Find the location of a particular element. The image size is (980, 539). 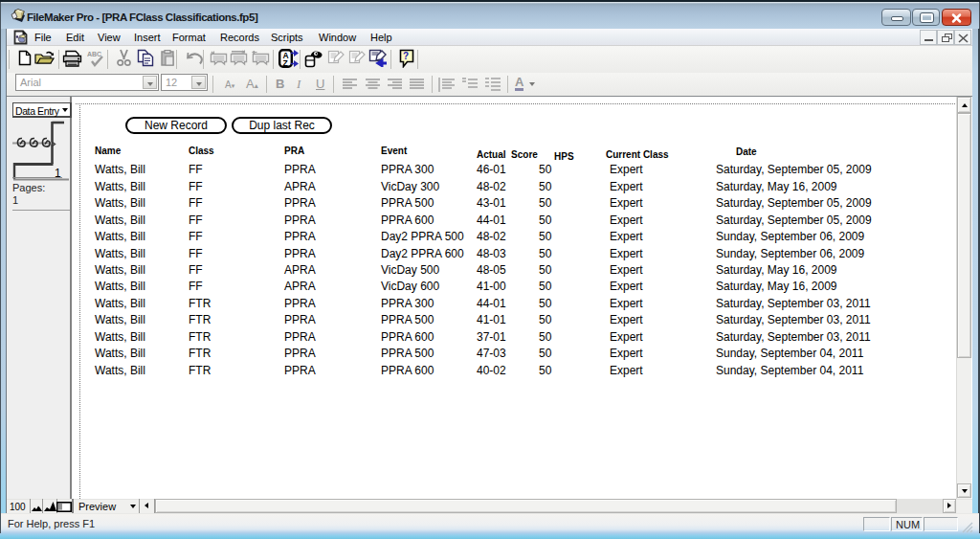

svg-text: ABC is located at coordinates (94, 54).